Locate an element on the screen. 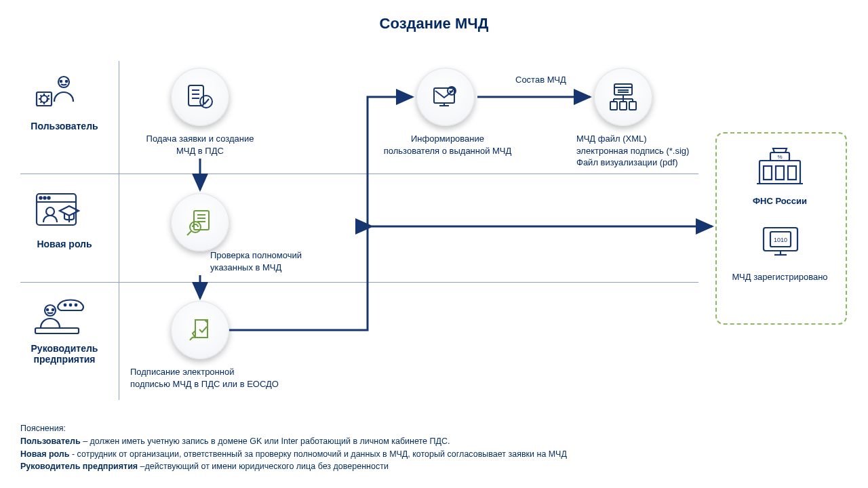  node-package is located at coordinates (623, 97).